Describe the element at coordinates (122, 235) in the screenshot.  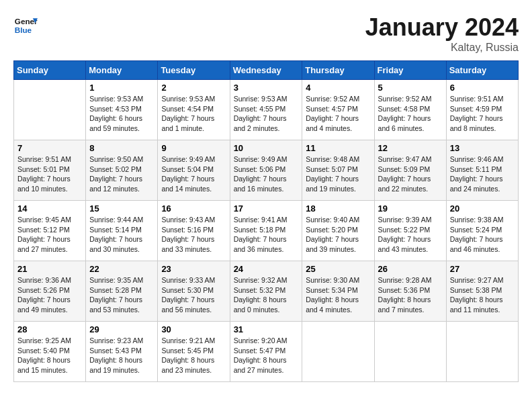
I see `day-info: Sunrise: 9:44 AM Sunset: 5:14 PM Dayligh…` at that location.